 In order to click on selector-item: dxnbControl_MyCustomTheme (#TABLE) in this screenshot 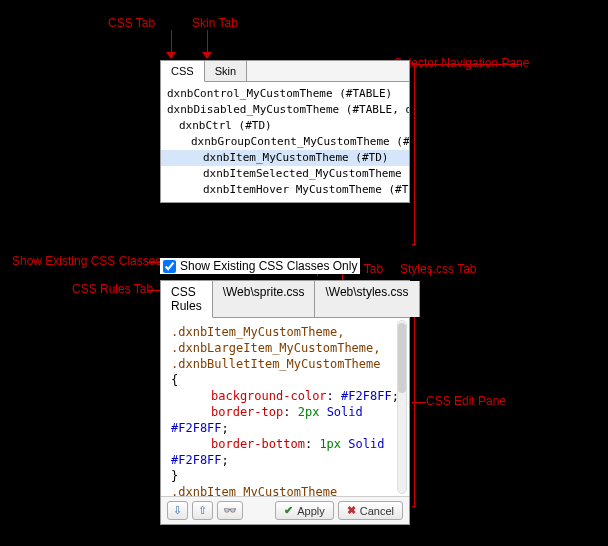, I will do `click(285, 94)`.